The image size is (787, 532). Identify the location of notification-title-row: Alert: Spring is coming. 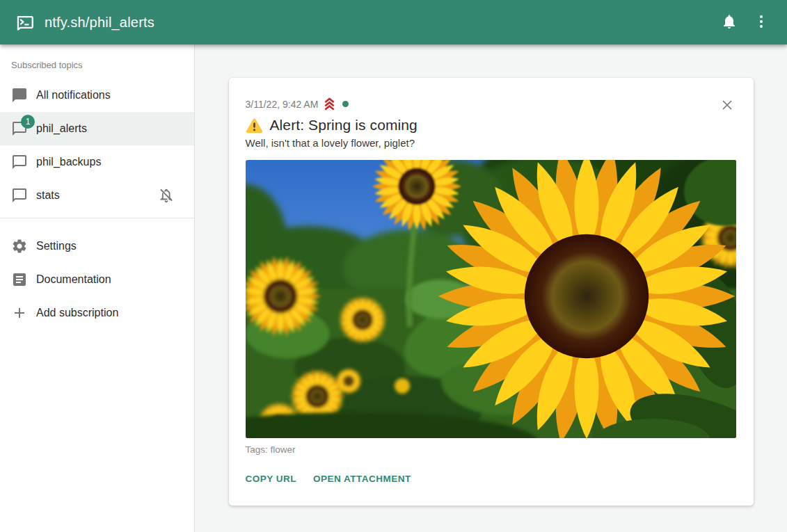
(491, 125).